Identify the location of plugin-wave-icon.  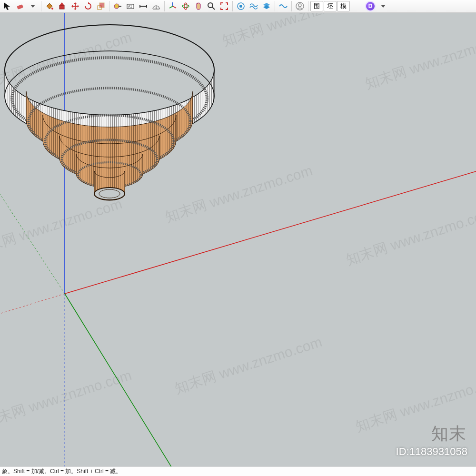
(254, 6).